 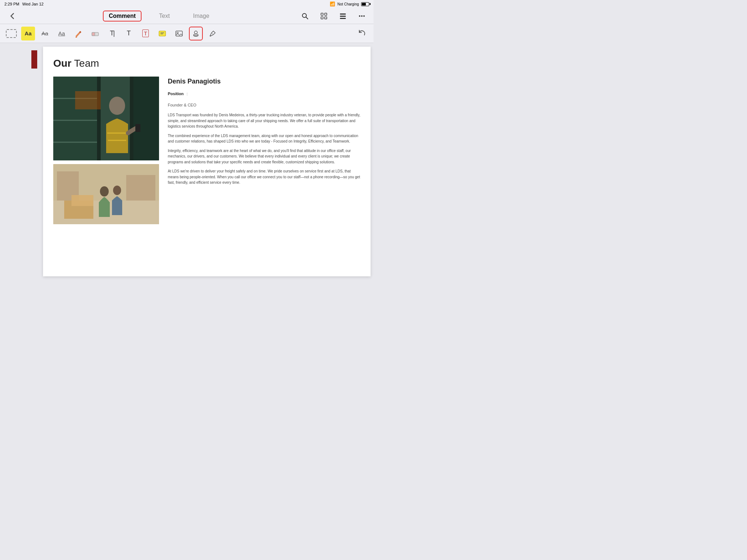 What do you see at coordinates (362, 34) in the screenshot?
I see `undo-icon` at bounding box center [362, 34].